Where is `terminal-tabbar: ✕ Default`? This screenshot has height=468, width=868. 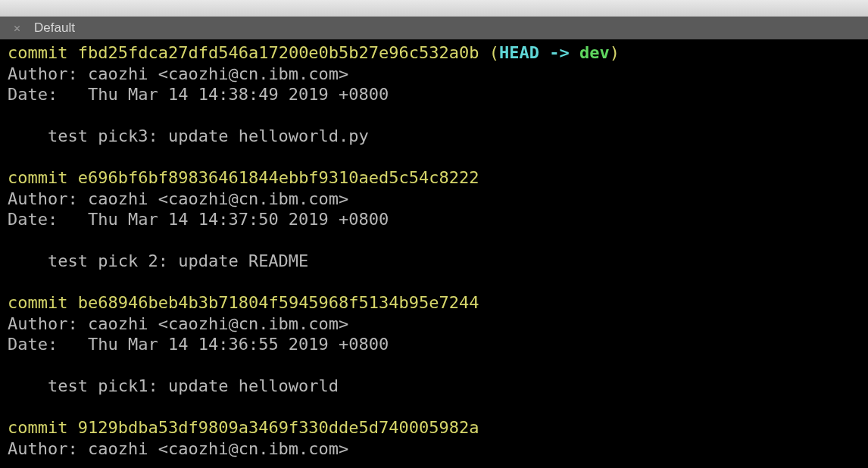 terminal-tabbar: ✕ Default is located at coordinates (434, 28).